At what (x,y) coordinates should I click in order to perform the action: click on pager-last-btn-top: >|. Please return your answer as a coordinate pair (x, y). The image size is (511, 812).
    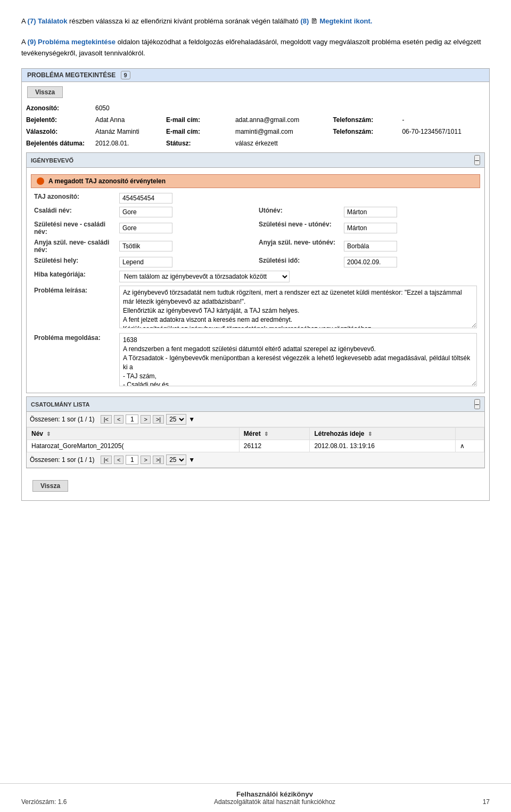
    Looking at the image, I should click on (159, 419).